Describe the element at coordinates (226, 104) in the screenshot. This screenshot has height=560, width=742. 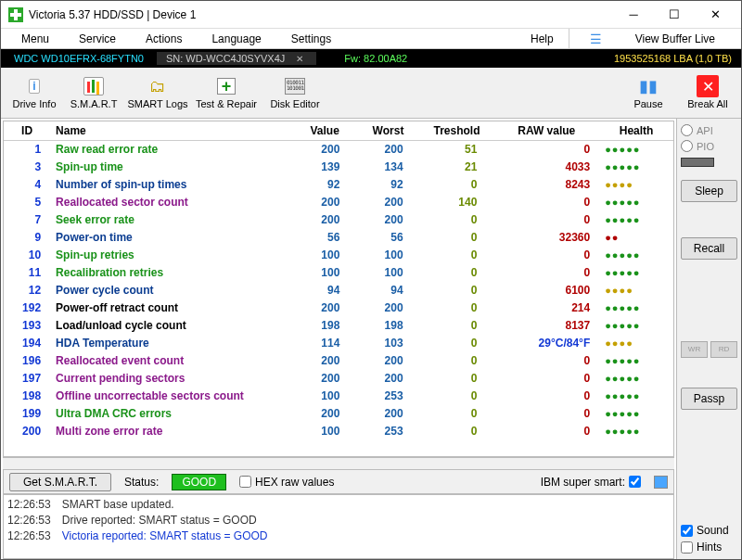
I see `test-repair-label: Test & Repair` at that location.